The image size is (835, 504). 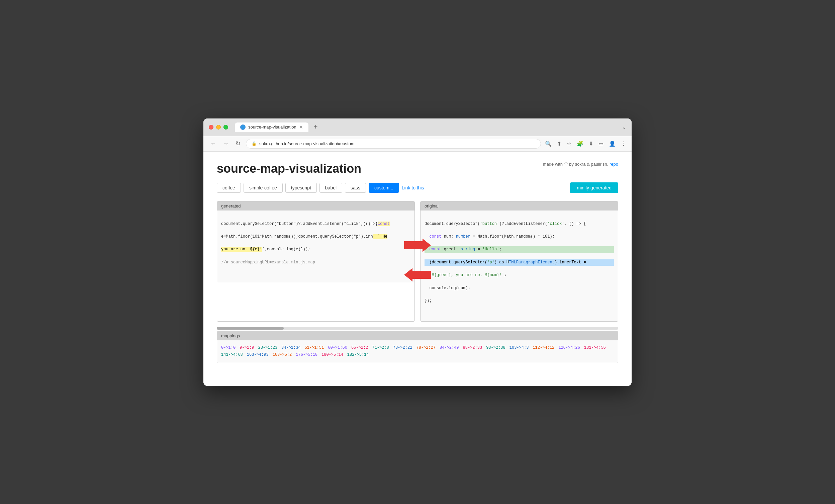 What do you see at coordinates (332, 355) in the screenshot?
I see `mapping-item: 180->5:14` at bounding box center [332, 355].